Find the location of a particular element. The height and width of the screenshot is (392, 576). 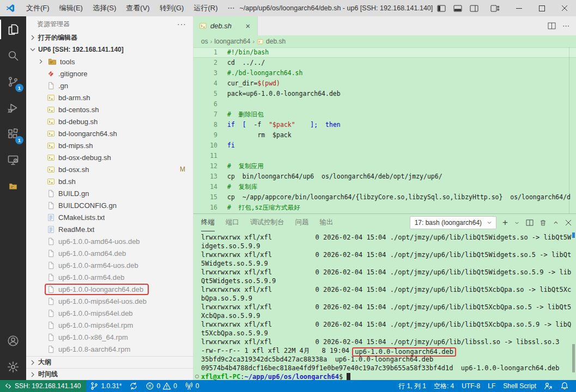

file-row: bd-arm.sh is located at coordinates (110, 97).